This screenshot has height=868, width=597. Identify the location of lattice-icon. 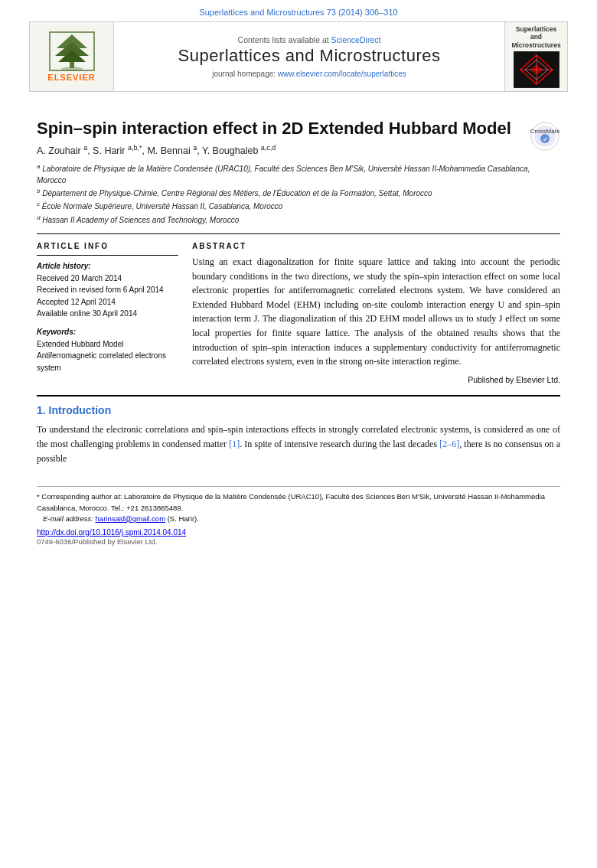
(537, 70).